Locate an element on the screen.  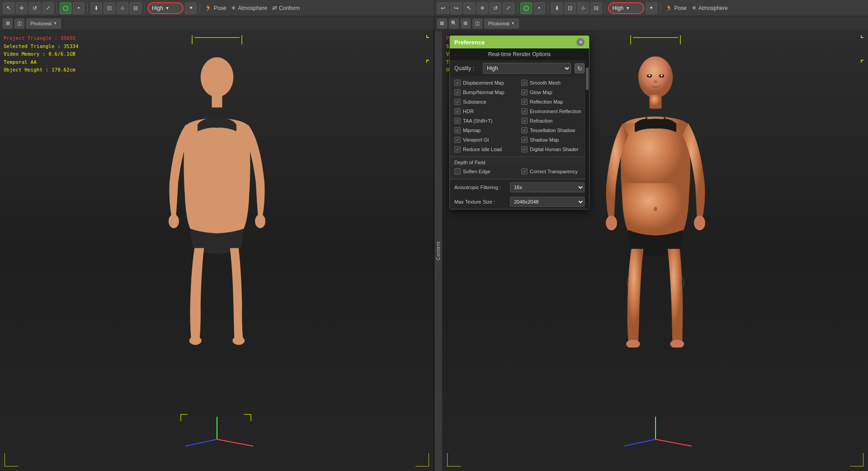
opt-refraction: ✓ Refraction is located at coordinates (553, 121).